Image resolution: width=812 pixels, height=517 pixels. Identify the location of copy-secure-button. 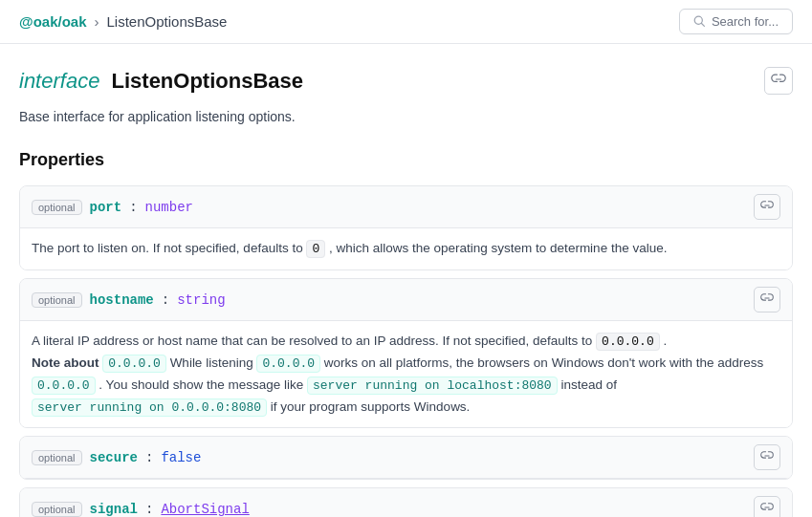
(767, 457).